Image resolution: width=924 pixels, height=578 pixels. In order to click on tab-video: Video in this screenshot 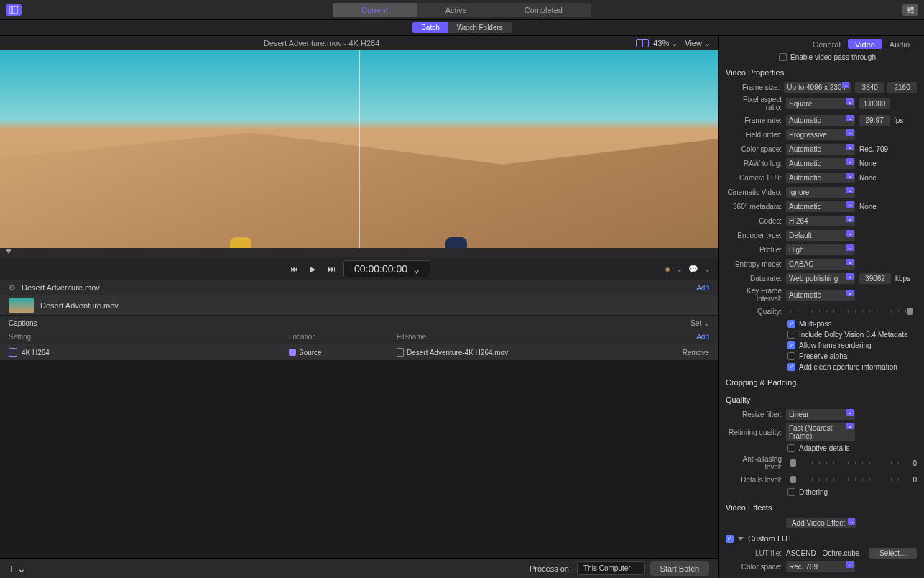, I will do `click(865, 44)`.